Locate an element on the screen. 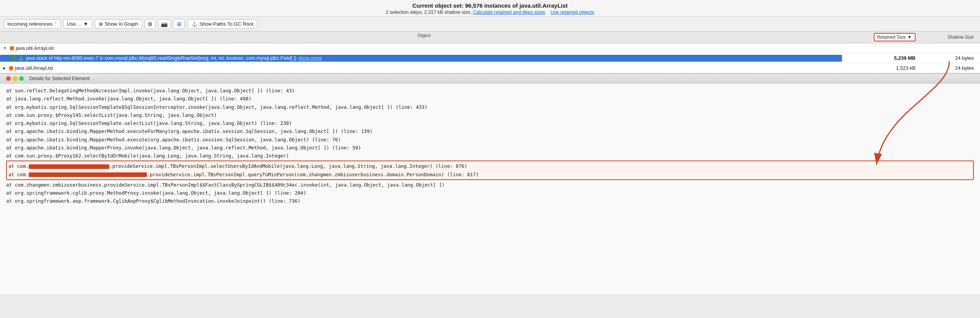 Image resolution: width=980 pixels, height=318 pixels. object-table: Object Retained Size ▼ Shallow Size ▼ ja… is located at coordinates (490, 52).